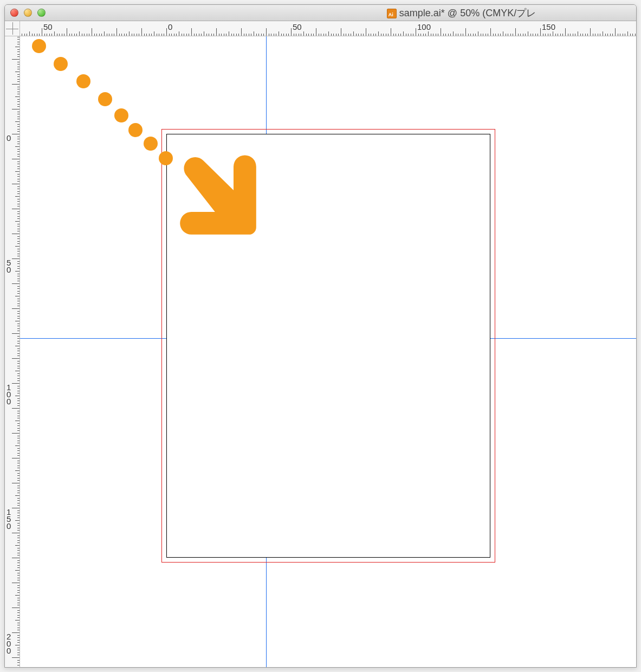 This screenshot has width=641, height=672. I want to click on horizontal-ruler: 10050050100150200250, so click(328, 29).